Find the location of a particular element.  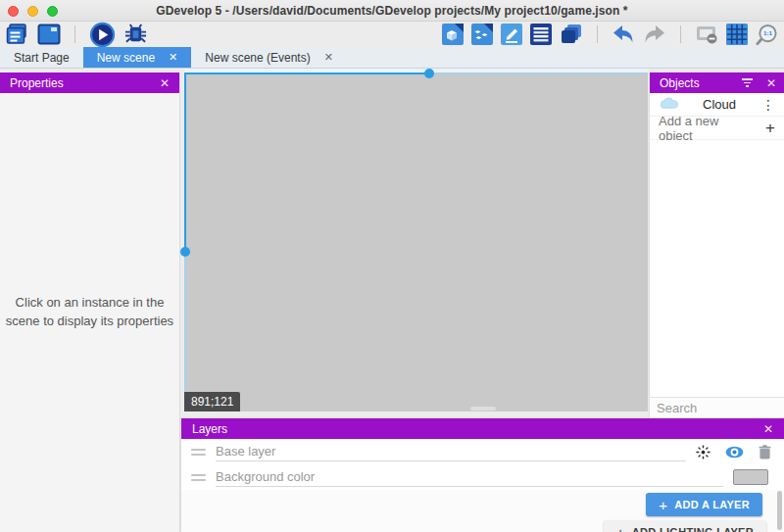

object-menu-icon: ⋮ is located at coordinates (768, 105).